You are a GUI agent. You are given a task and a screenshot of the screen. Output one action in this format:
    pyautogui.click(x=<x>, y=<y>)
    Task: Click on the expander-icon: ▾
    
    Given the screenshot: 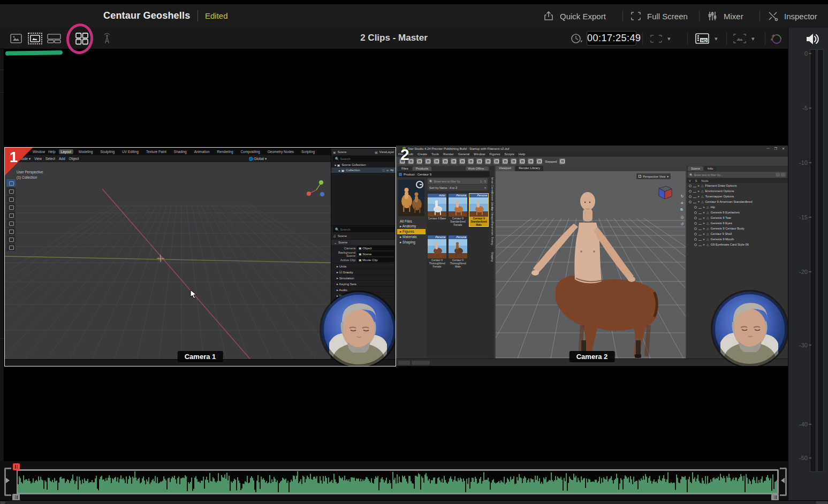 What is the action you would take?
    pyautogui.click(x=699, y=202)
    